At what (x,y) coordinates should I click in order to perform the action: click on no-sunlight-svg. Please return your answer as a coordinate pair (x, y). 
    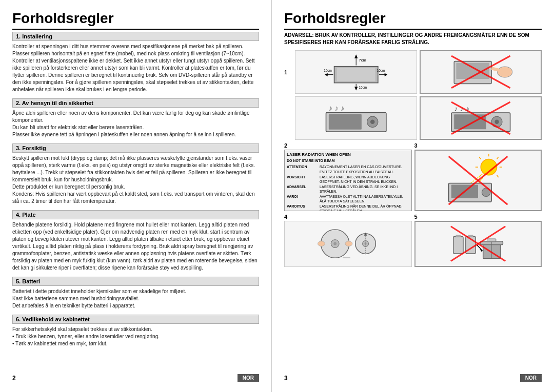
    Looking at the image, I should click on (478, 180).